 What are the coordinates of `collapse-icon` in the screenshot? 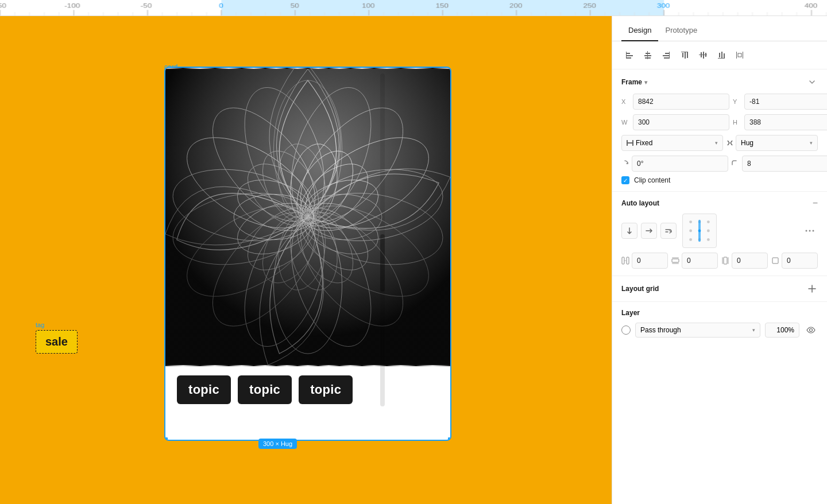 It's located at (812, 82).